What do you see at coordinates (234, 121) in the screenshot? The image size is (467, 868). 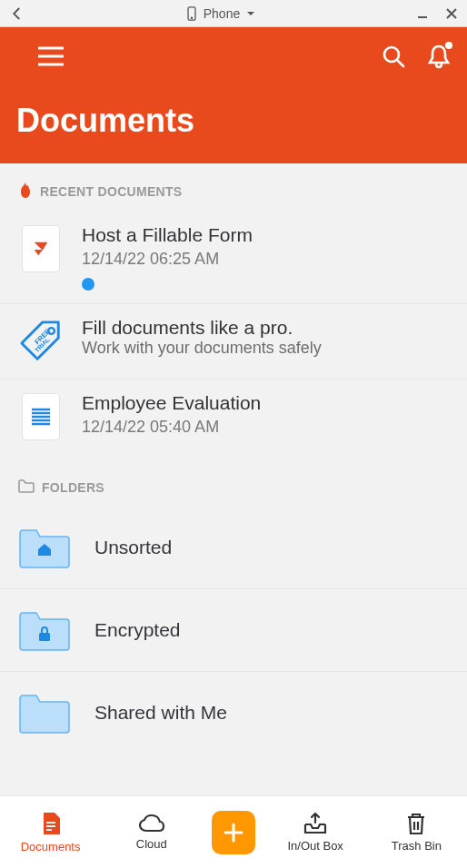 I see `page-title: Documents` at bounding box center [234, 121].